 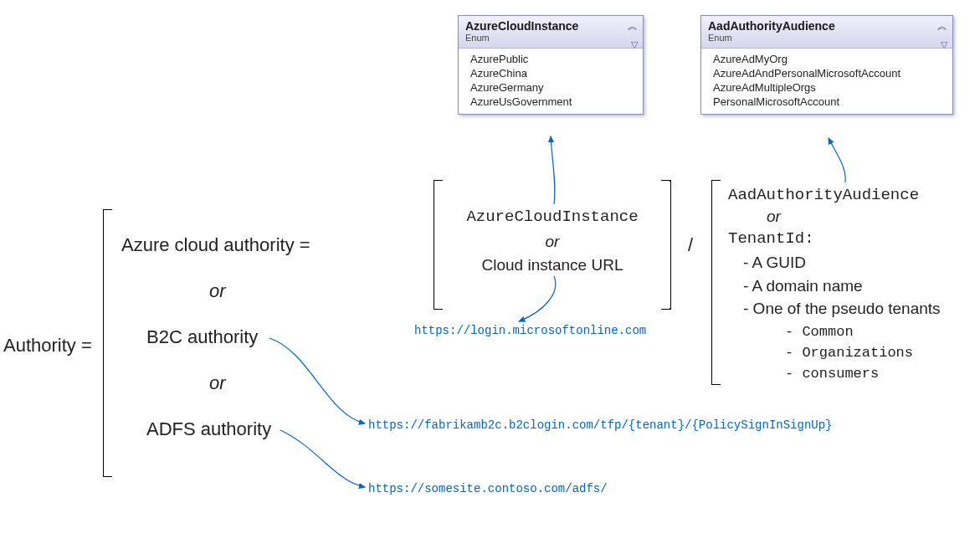 I want to click on audience-or: or, so click(x=773, y=217).